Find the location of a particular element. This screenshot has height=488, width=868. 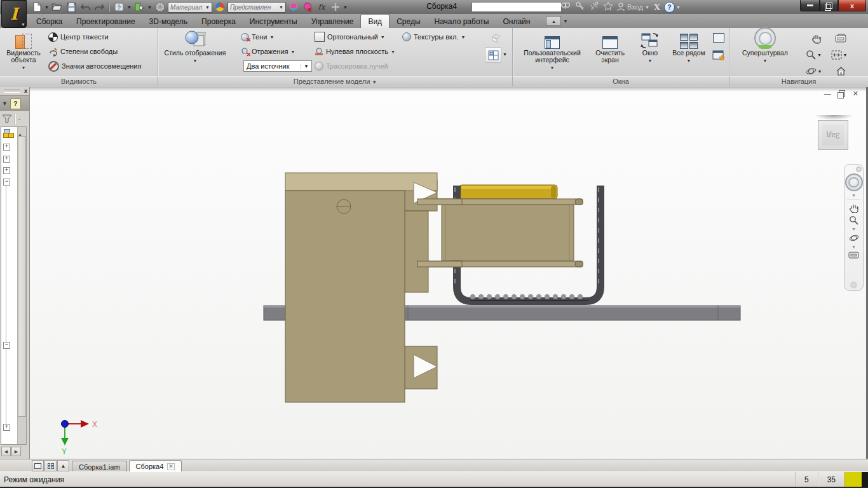

material-appearance-icon is located at coordinates (160, 7).